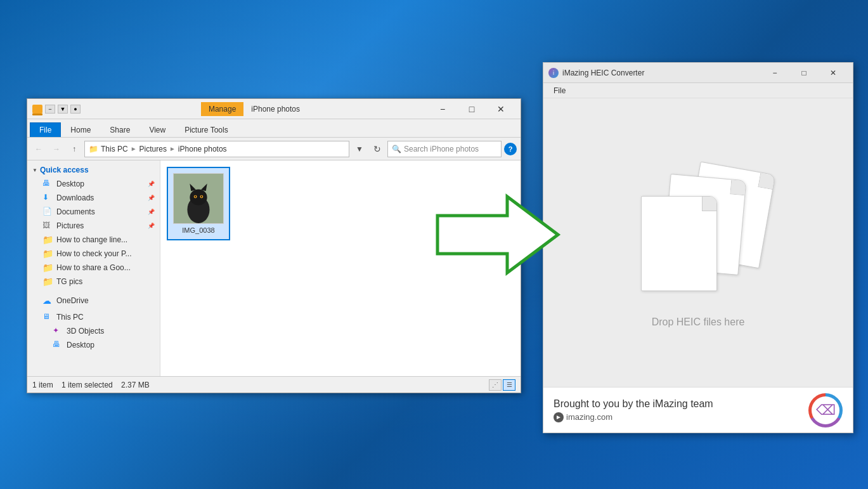 The width and height of the screenshot is (868, 489). I want to click on sidebar-item-howtoshare: 📁 How to share a Goo..., so click(94, 268).